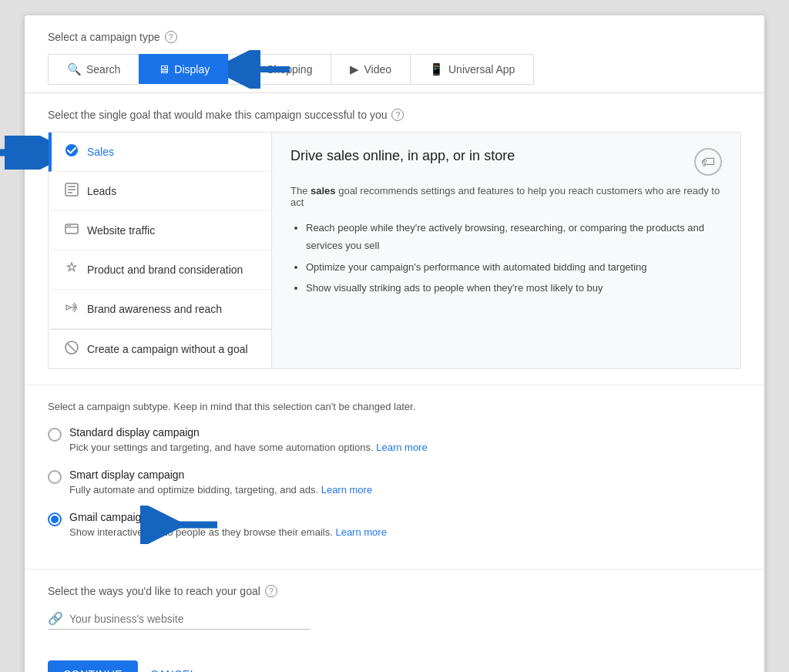 This screenshot has height=672, width=789. Describe the element at coordinates (55, 618) in the screenshot. I see `url-link-icon: 🔗` at that location.